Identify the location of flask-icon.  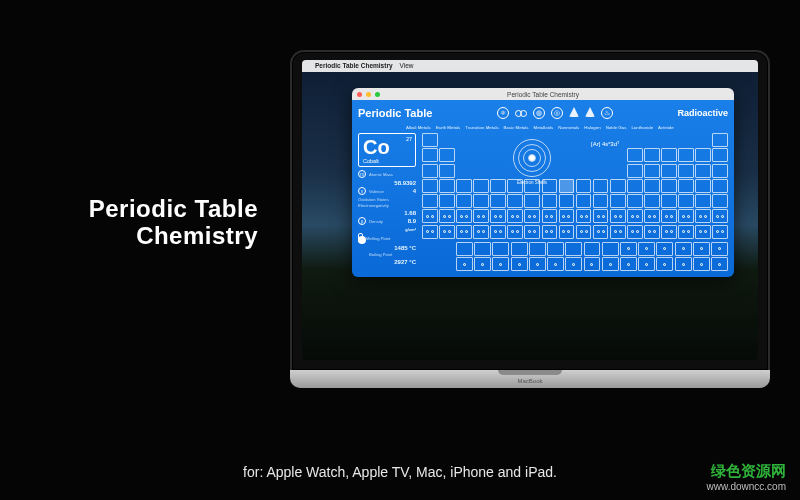
(574, 112).